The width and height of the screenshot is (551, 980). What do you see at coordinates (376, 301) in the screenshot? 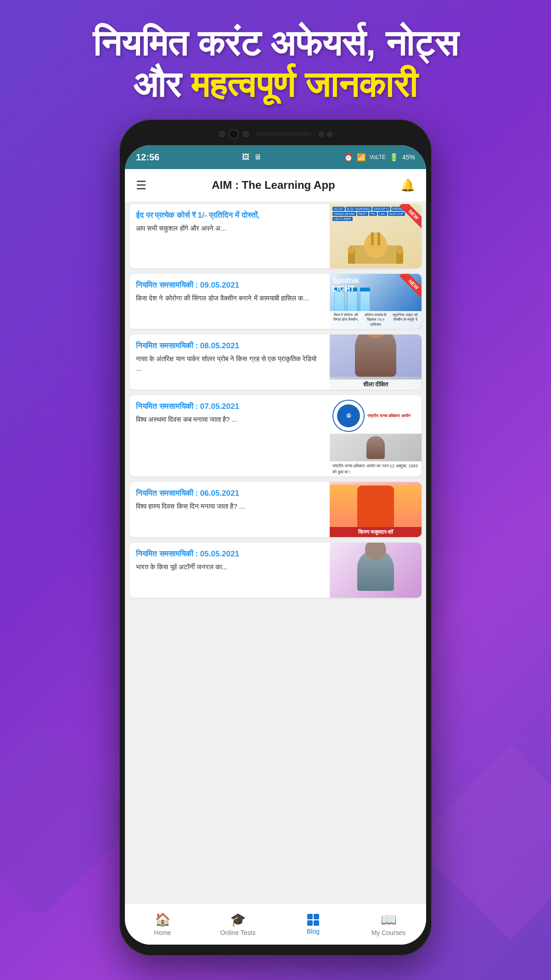
I see `article-image-2: SputnikLIGHT` at bounding box center [376, 301].